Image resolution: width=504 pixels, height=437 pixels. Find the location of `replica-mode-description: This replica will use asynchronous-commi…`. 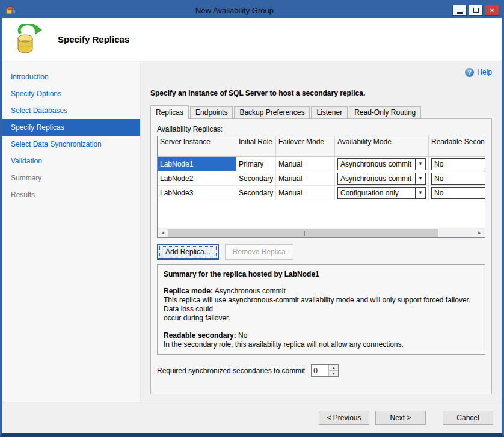

replica-mode-description: This replica will use asynchronous-commi… is located at coordinates (321, 305).